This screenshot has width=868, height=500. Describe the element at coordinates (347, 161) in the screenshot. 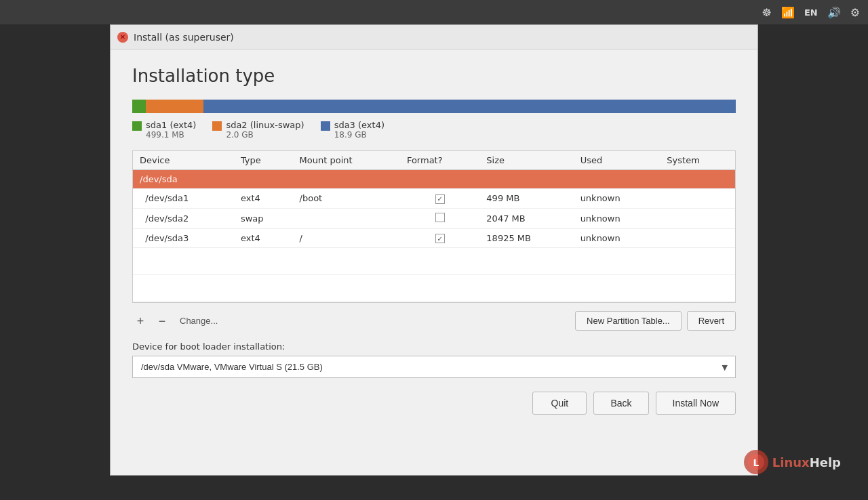

I see `col-mount: Mount point` at that location.